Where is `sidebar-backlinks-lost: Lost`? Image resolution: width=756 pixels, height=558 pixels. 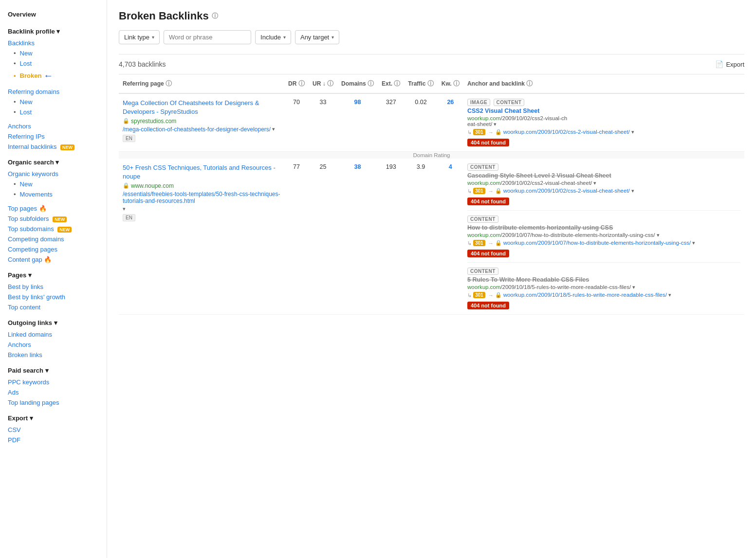 sidebar-backlinks-lost: Lost is located at coordinates (54, 63).